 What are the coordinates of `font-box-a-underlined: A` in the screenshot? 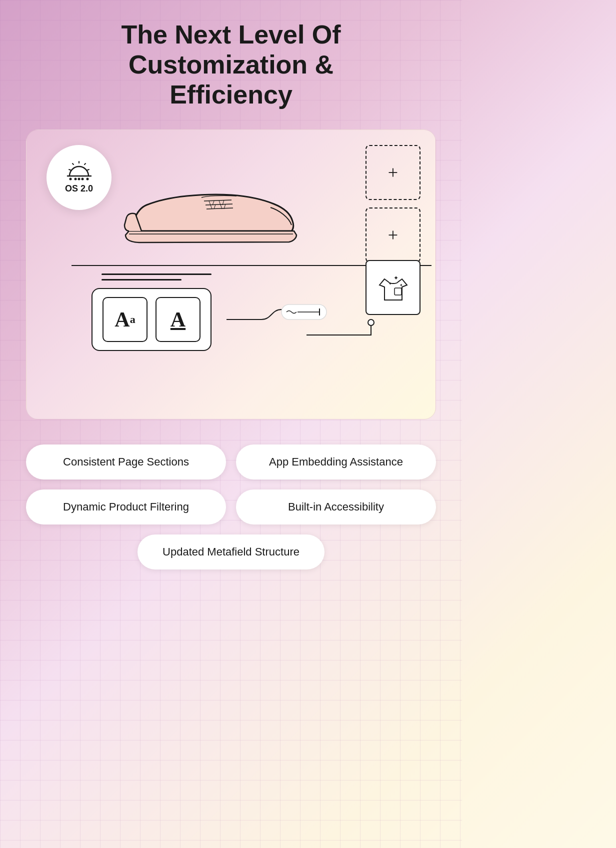 It's located at (178, 320).